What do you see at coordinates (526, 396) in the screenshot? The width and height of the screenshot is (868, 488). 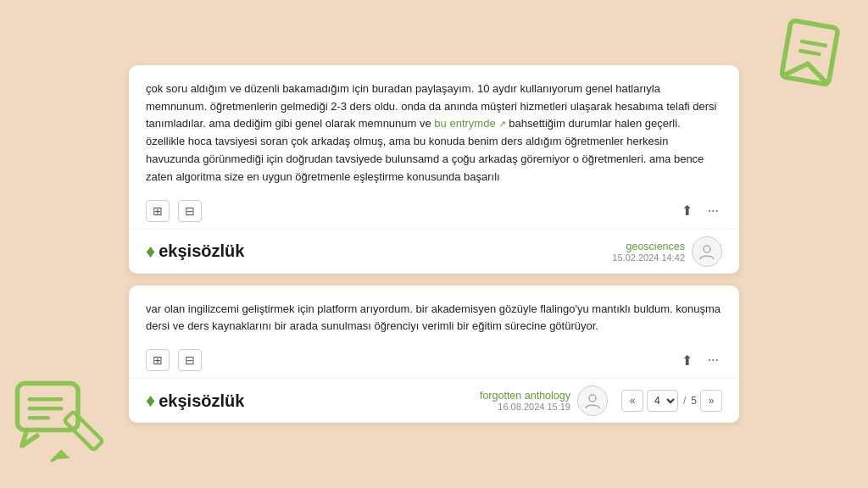 I see `card-2-username: forgotten anthology` at bounding box center [526, 396].